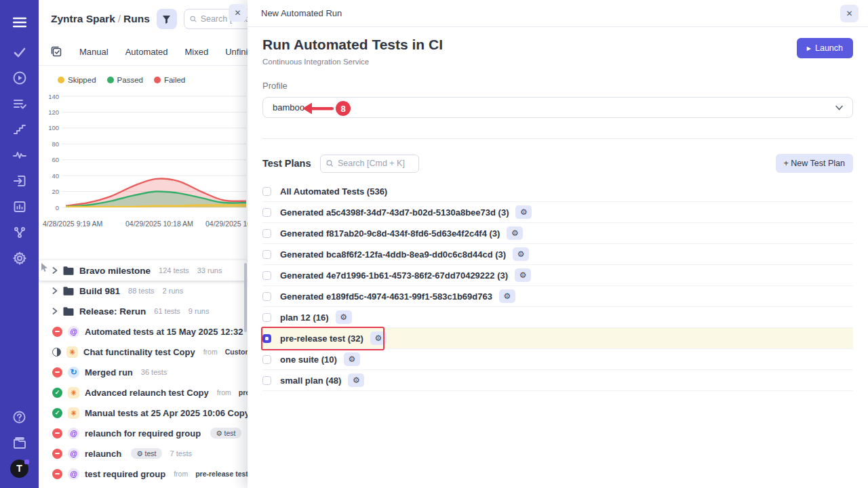 This screenshot has height=488, width=868. Describe the element at coordinates (167, 19) in the screenshot. I see `filter-button` at that location.